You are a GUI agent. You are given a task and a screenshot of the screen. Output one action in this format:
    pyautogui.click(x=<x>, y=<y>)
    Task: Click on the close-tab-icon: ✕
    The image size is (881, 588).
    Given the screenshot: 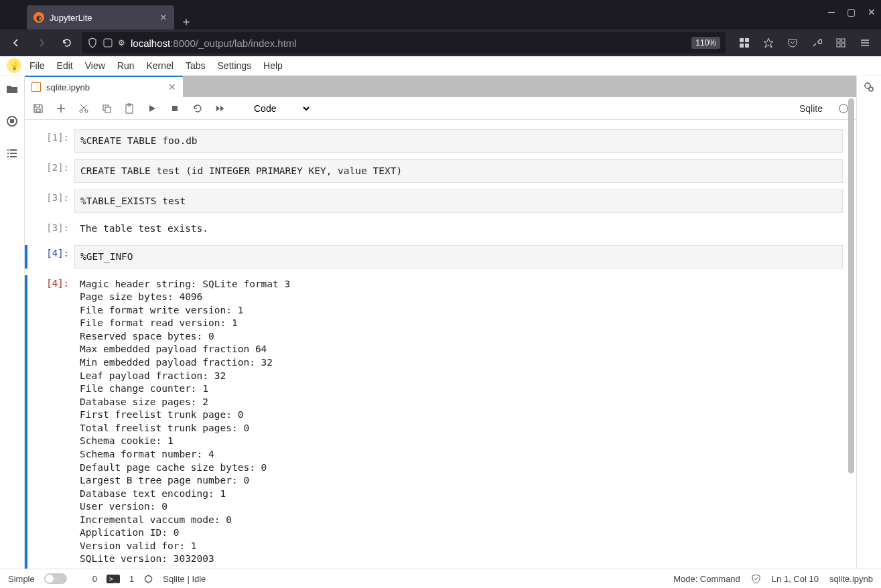 What is the action you would take?
    pyautogui.click(x=163, y=17)
    